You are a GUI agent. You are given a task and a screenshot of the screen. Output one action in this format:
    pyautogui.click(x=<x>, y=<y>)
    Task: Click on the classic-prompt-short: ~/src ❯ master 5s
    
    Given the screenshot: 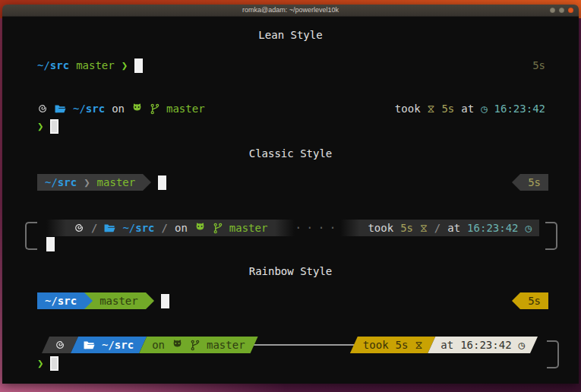 What is the action you would take?
    pyautogui.click(x=293, y=182)
    